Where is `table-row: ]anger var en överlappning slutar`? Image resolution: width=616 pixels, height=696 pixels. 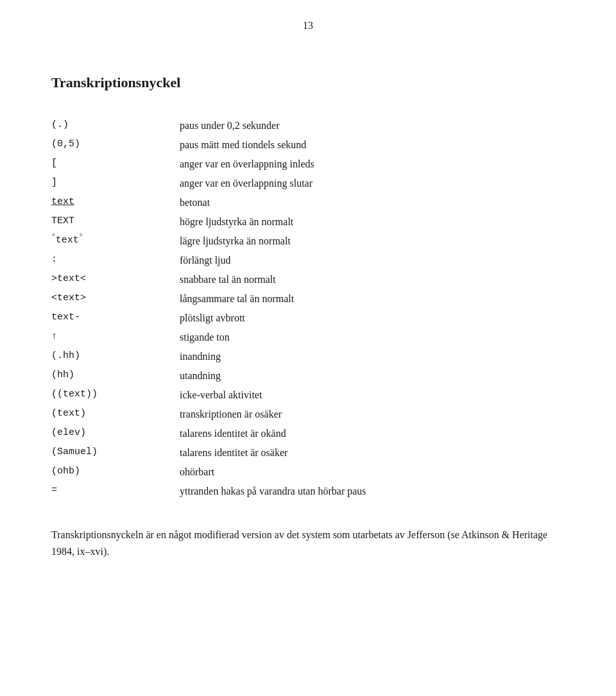
table-row: ]anger var en överlappning slutar is located at coordinates (308, 183).